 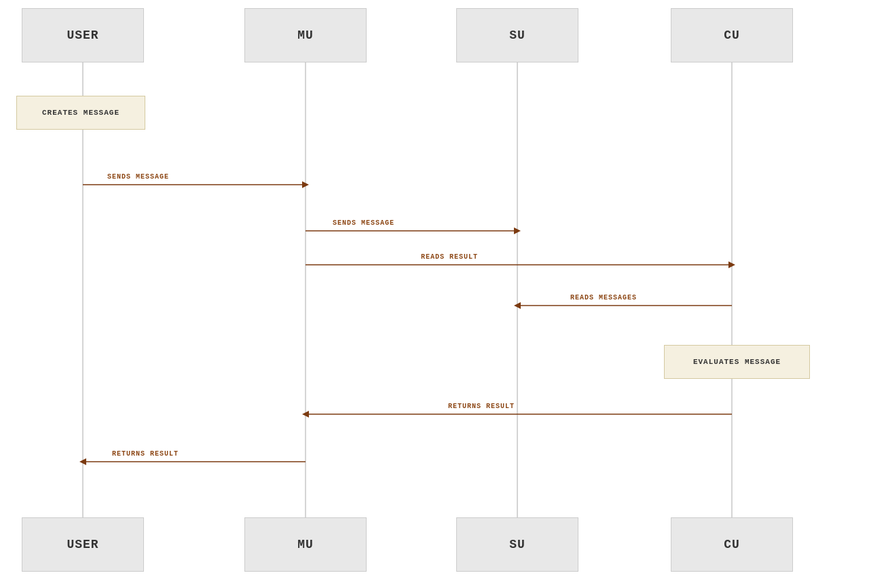 What do you see at coordinates (83, 35) in the screenshot?
I see `actor-user-top: USER` at bounding box center [83, 35].